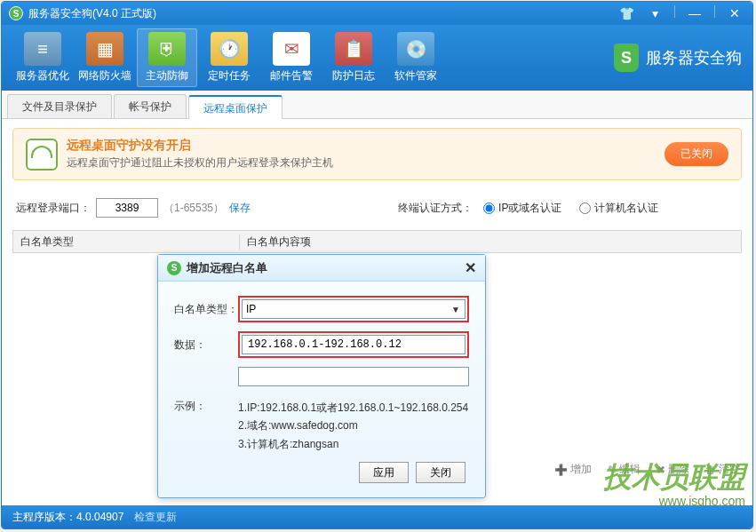 The height and width of the screenshot is (532, 756). What do you see at coordinates (229, 49) in the screenshot?
I see `clock-icon: 🕐` at bounding box center [229, 49].